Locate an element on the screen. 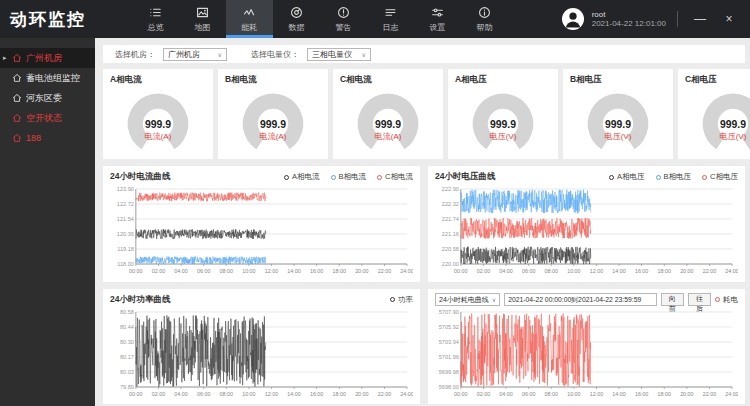  sidebar-item-3: 河东区委 is located at coordinates (48, 98).